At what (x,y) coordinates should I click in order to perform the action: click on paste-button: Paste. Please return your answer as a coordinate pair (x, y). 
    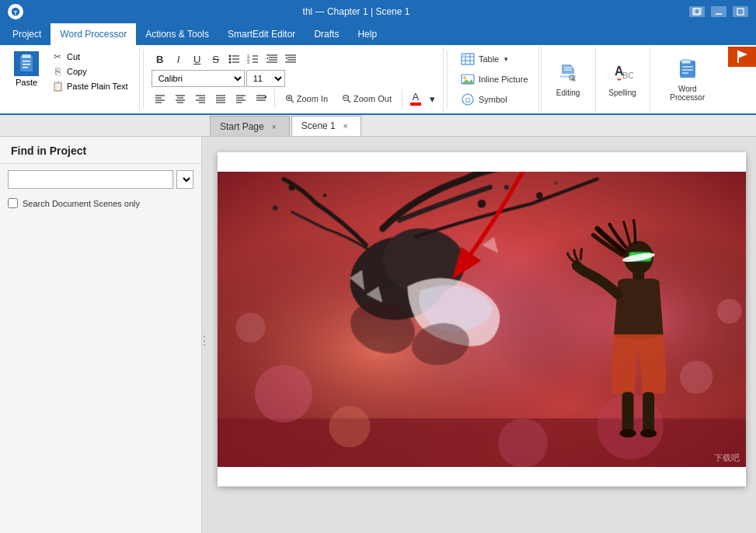
    Looking at the image, I should click on (26, 69).